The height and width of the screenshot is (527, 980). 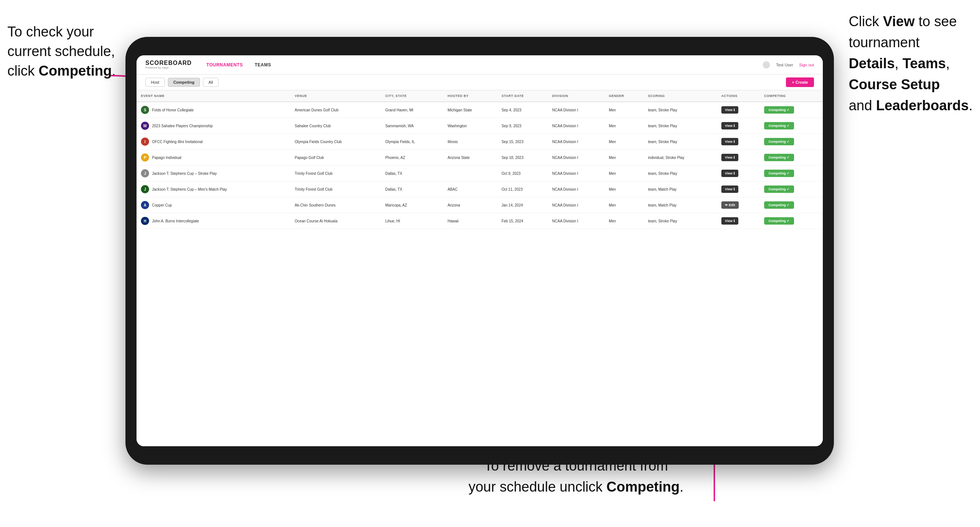 What do you see at coordinates (576, 96) in the screenshot?
I see `col-division: DIVISION` at bounding box center [576, 96].